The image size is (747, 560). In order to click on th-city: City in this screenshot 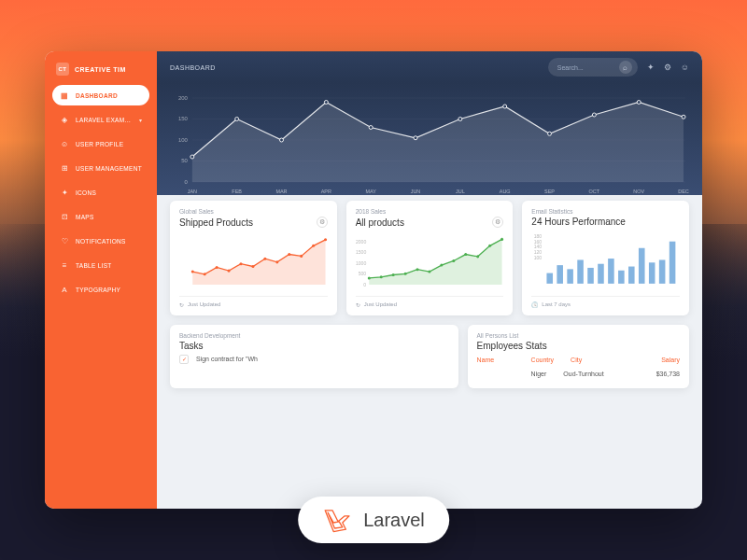, I will do `click(576, 360)`.